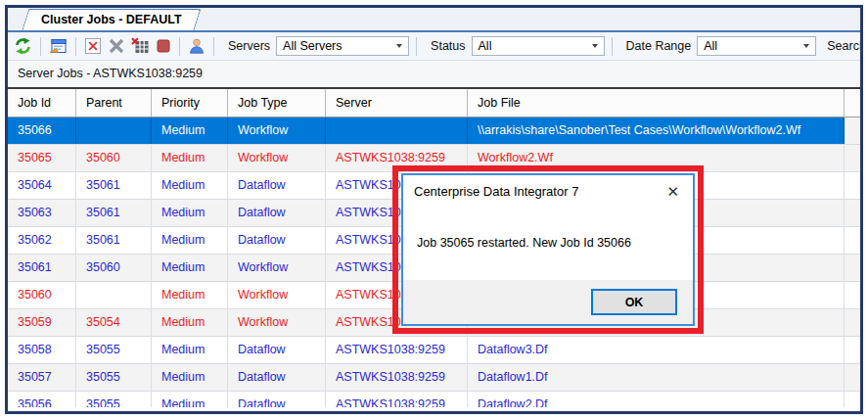  I want to click on cancel-job-button, so click(116, 46).